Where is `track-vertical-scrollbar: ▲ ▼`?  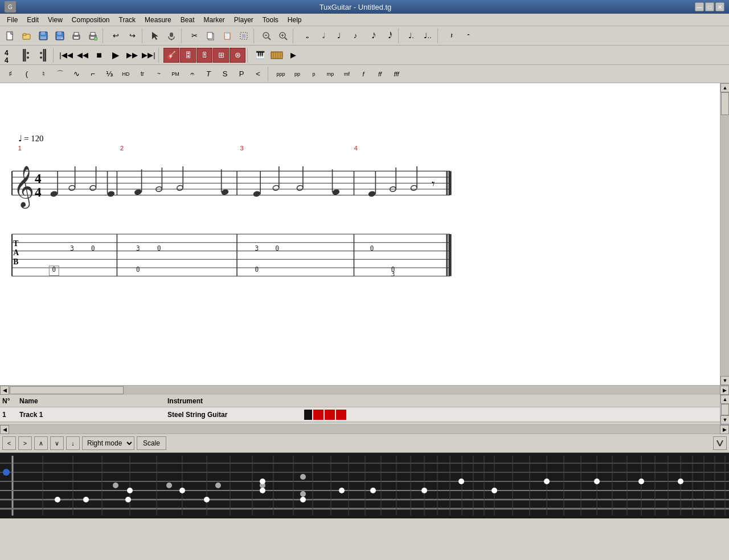 track-vertical-scrollbar: ▲ ▼ is located at coordinates (724, 410).